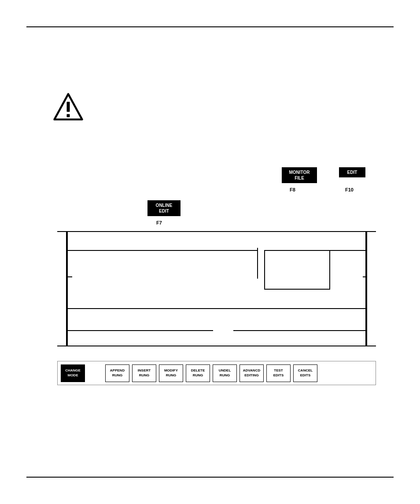 This screenshot has height=504, width=420. I want to click on undel-rung-button: UNDELRUNG, so click(225, 373).